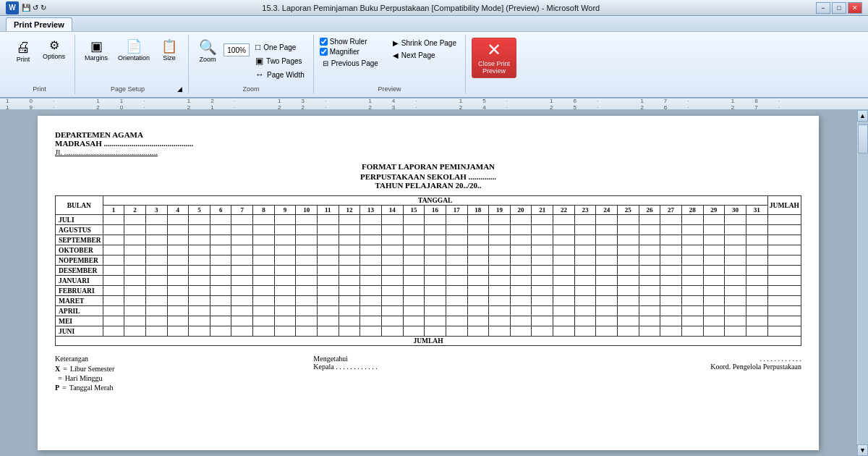 This screenshot has height=456, width=868. Describe the element at coordinates (350, 52) in the screenshot. I see `magnifier-label: Magnifier` at that location.